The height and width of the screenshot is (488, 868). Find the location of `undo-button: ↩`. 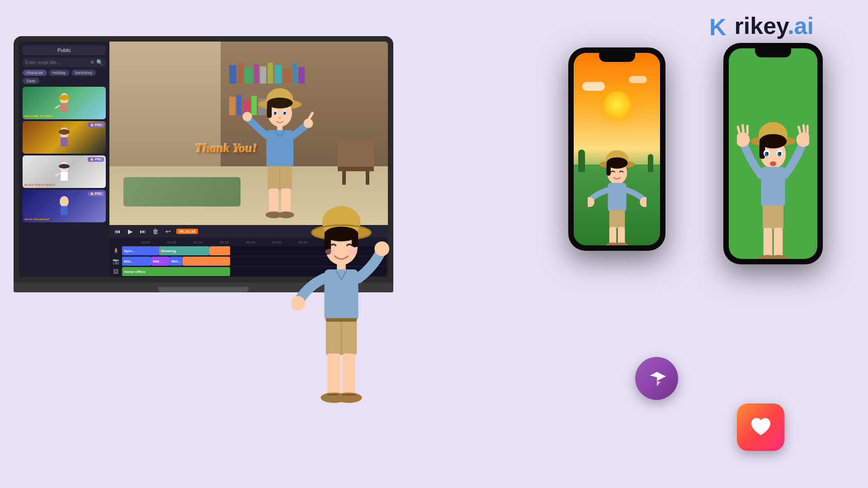

undo-button: ↩ is located at coordinates (168, 231).